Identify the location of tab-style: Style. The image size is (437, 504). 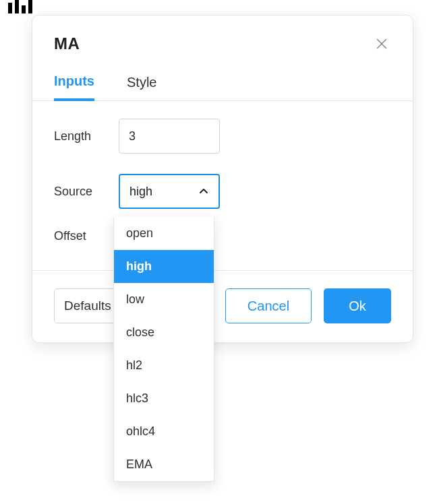
(142, 87).